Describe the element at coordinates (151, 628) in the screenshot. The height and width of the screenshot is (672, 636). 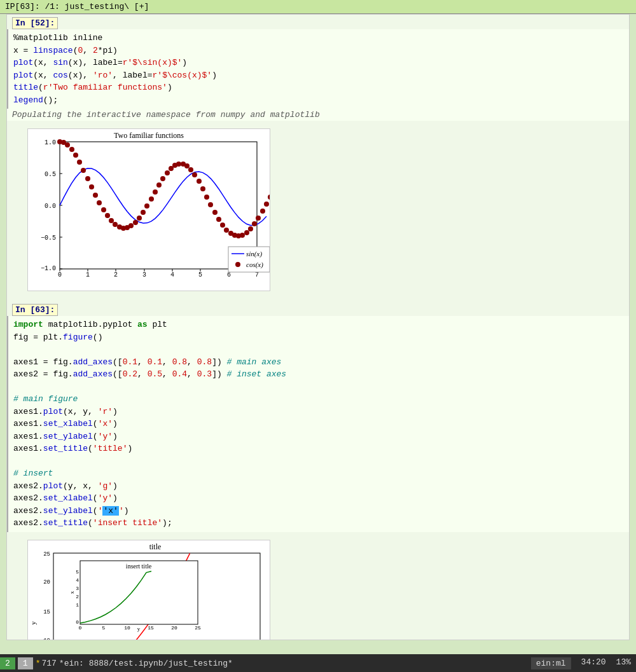
I see `svg-text: 15` at that location.